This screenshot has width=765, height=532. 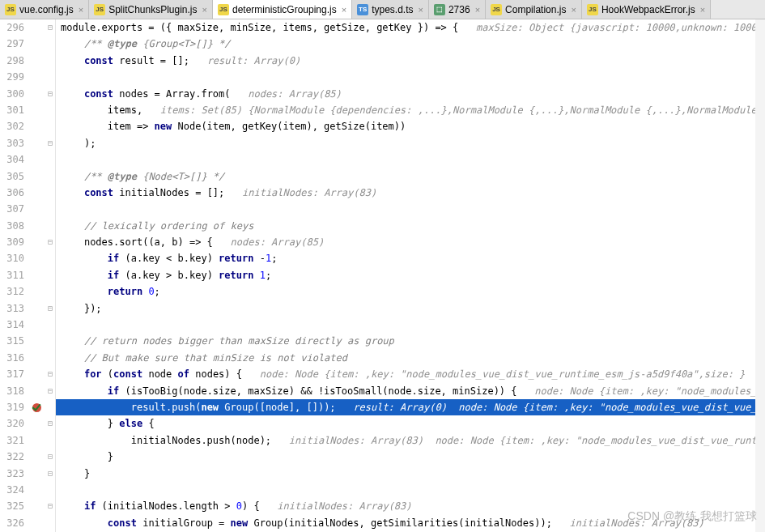 I want to click on vertical-scrollbar, so click(x=760, y=275).